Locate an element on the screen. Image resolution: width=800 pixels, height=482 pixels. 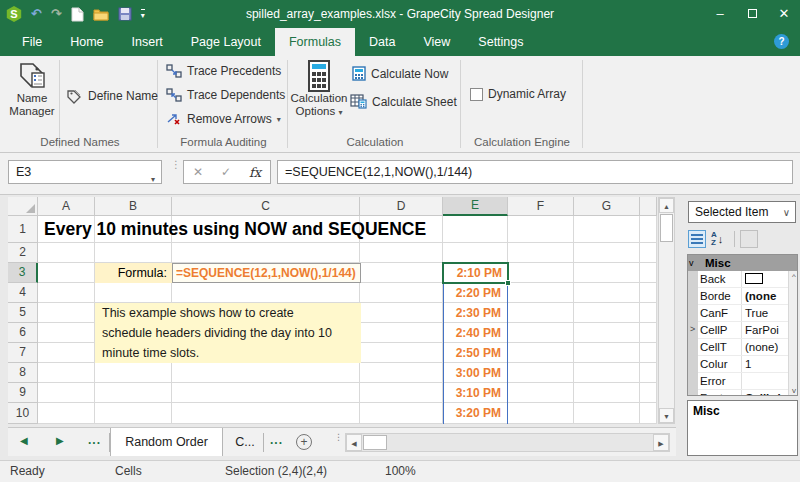
property-category-row: v Misc is located at coordinates (743, 263).